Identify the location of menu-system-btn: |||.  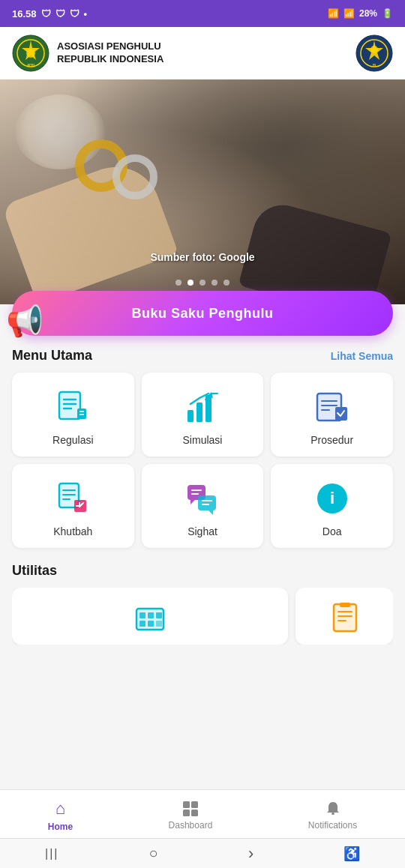
(52, 854).